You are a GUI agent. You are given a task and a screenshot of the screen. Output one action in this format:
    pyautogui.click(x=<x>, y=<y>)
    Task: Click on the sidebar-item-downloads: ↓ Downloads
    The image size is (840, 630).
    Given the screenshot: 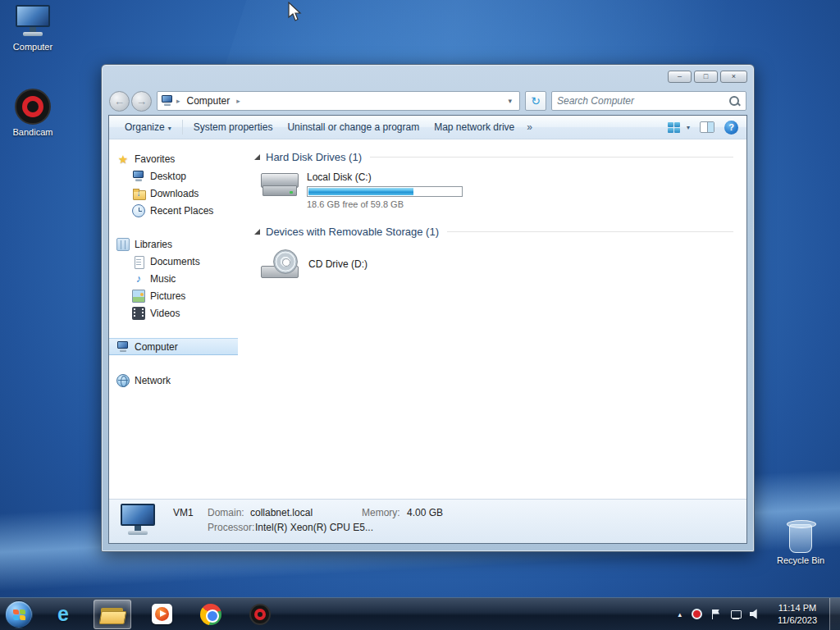 What is the action you would take?
    pyautogui.click(x=174, y=194)
    